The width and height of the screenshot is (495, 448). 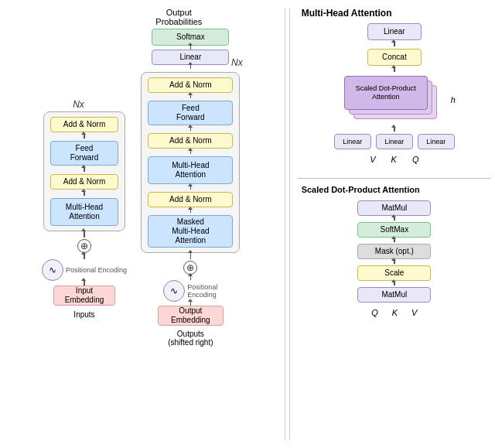 What do you see at coordinates (394, 32) in the screenshot?
I see `mha-linear-top: Linear` at bounding box center [394, 32].